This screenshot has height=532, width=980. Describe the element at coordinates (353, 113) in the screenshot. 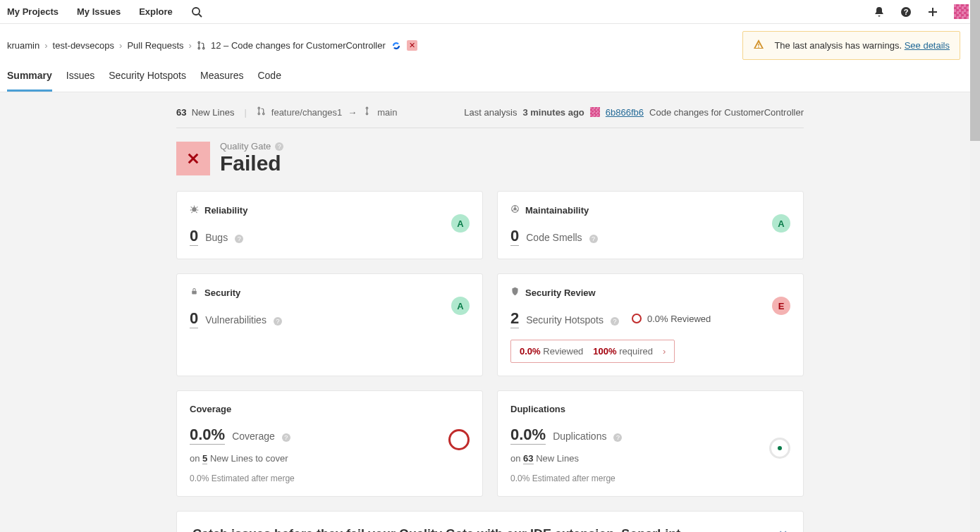

I see `arrow-right-icon: →` at that location.